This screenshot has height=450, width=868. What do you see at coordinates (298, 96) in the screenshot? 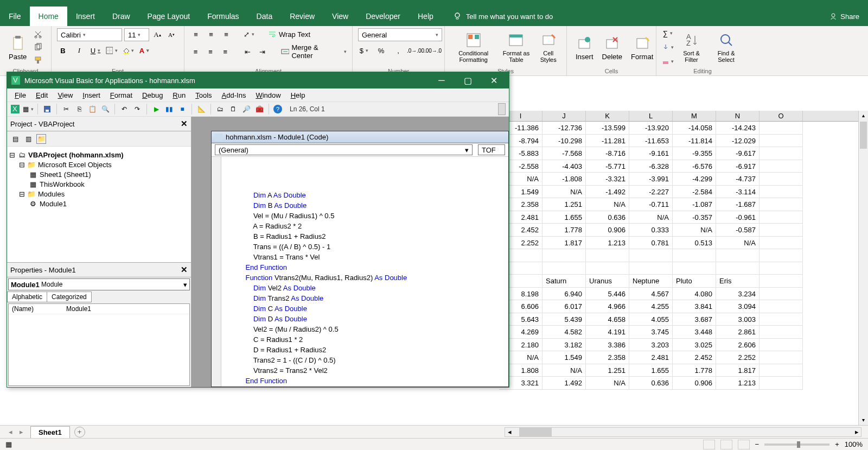
I see `vba-menu-help: Help` at bounding box center [298, 96].